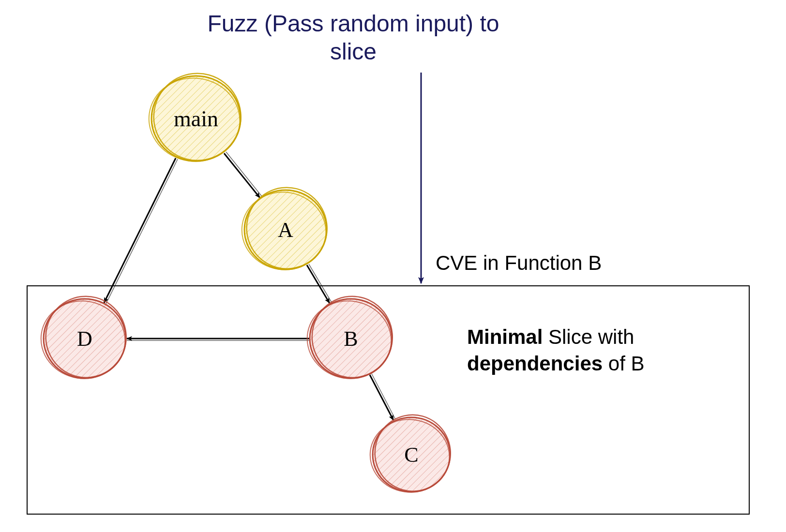 This screenshot has width=786, height=532. What do you see at coordinates (350, 339) in the screenshot?
I see `node-b-label: B` at bounding box center [350, 339].